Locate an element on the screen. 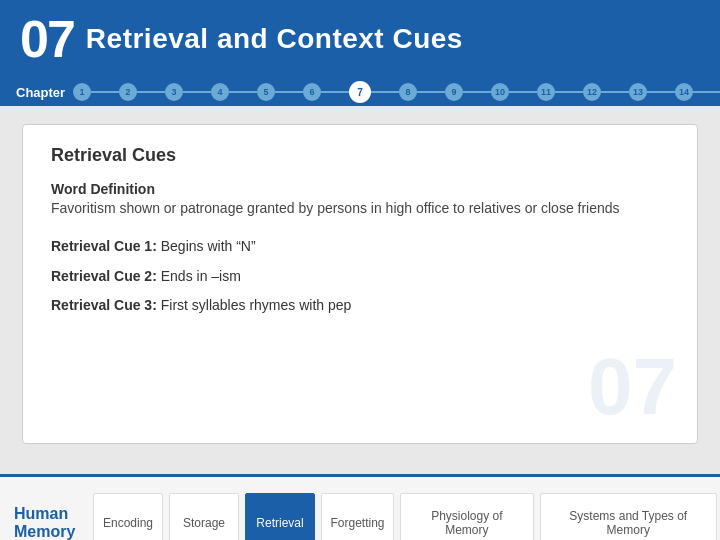 The height and width of the screenshot is (540, 720). nav-dots-container: 123456789101112131415 is located at coordinates (396, 92).